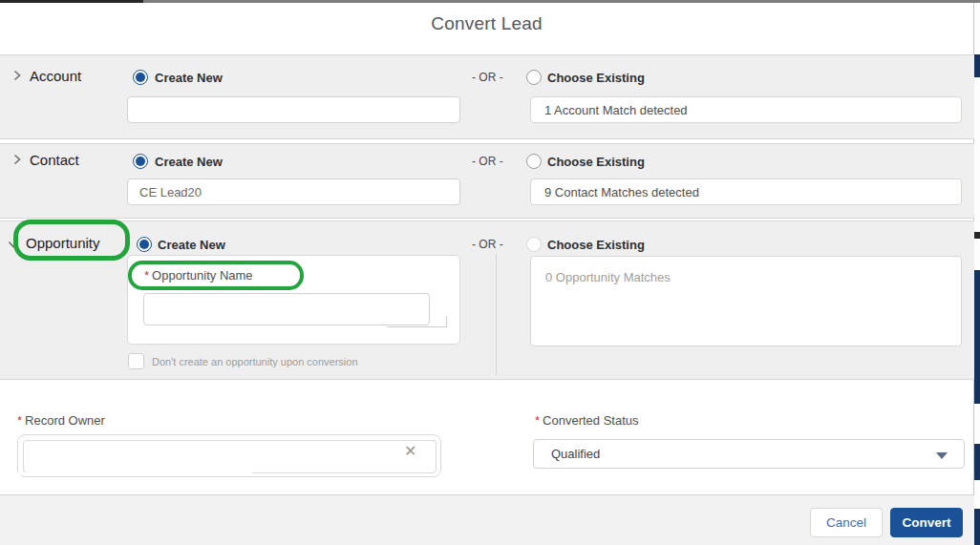 The width and height of the screenshot is (980, 545). I want to click on contact-choose-existing-radio, so click(534, 161).